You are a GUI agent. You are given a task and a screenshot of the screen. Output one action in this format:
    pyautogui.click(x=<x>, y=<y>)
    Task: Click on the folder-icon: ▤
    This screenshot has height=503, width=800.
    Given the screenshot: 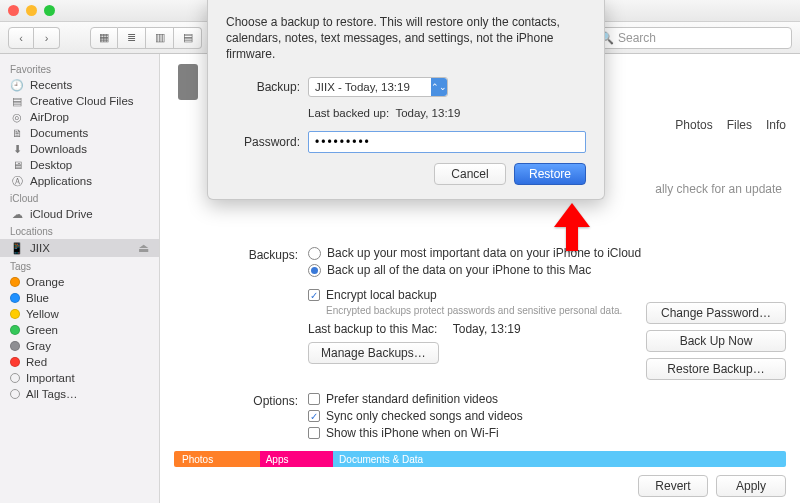 What is the action you would take?
    pyautogui.click(x=17, y=101)
    